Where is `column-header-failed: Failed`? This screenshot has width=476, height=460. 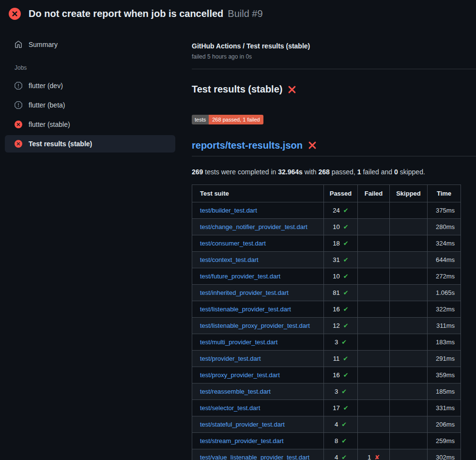 column-header-failed: Failed is located at coordinates (374, 193).